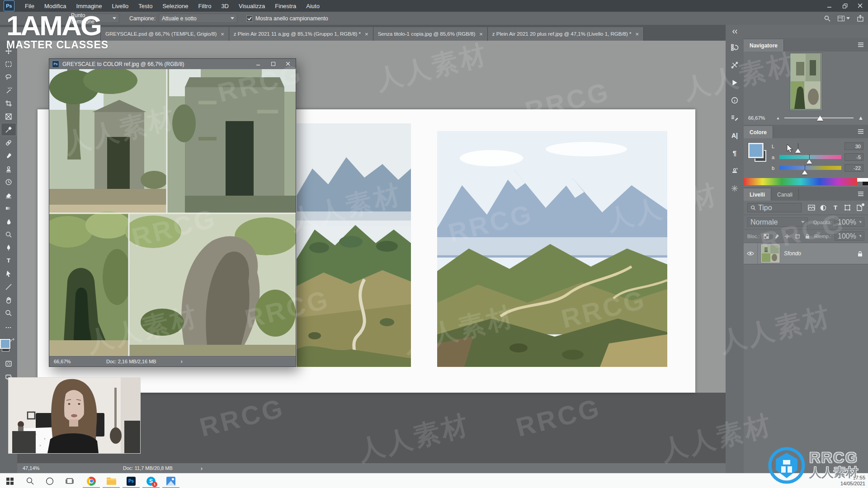 The width and height of the screenshot is (868, 488). I want to click on cortana-button, so click(50, 481).